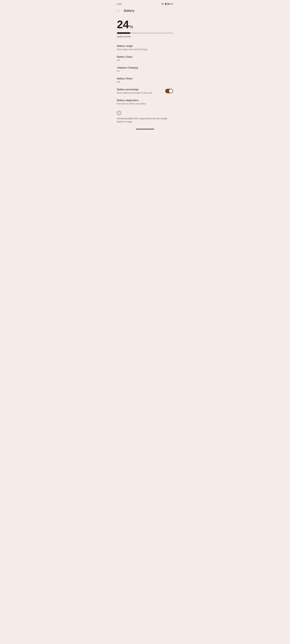  Describe the element at coordinates (145, 60) in the screenshot. I see `battery-saver-subtitle: Off` at that location.